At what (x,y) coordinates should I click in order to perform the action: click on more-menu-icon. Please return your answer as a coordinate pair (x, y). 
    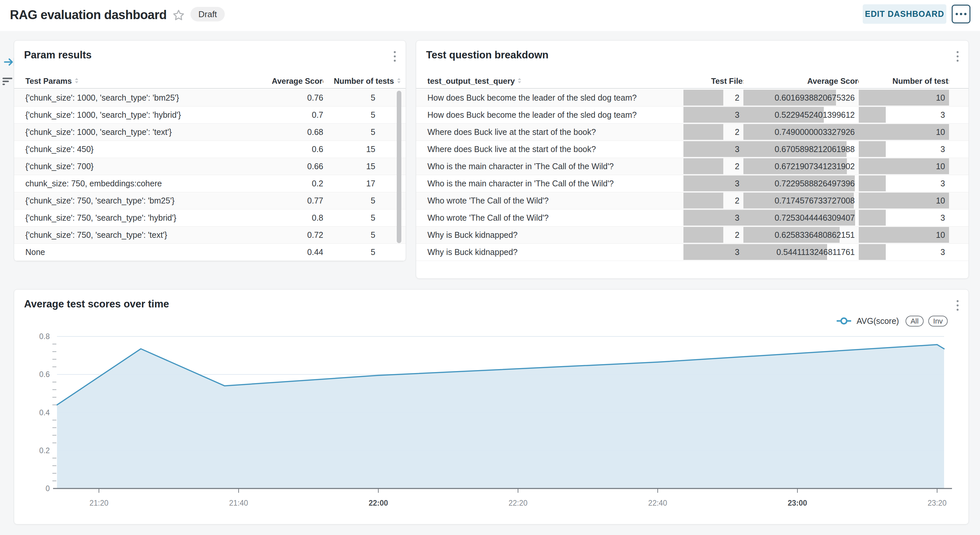
    Looking at the image, I should click on (957, 14).